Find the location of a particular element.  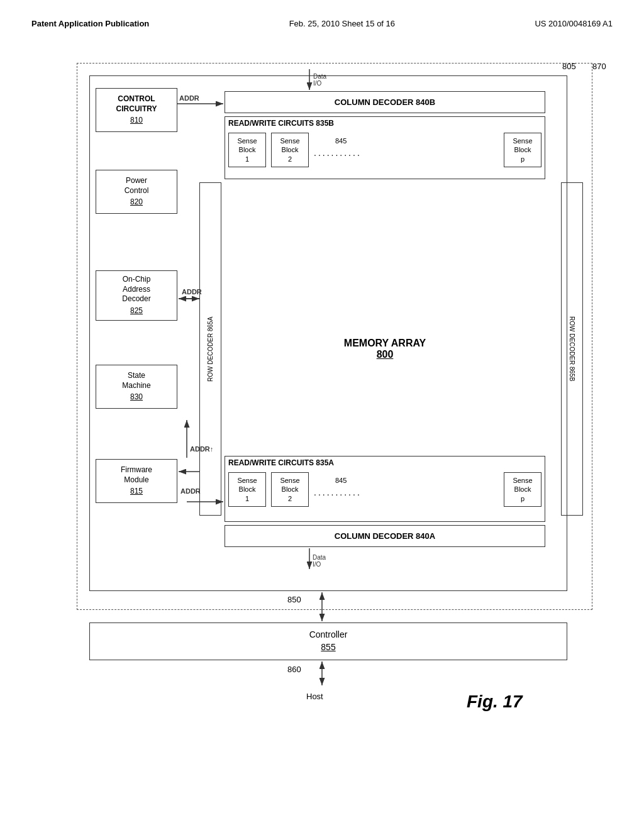

state-machine-box: StateMachine 830 is located at coordinates (136, 387).